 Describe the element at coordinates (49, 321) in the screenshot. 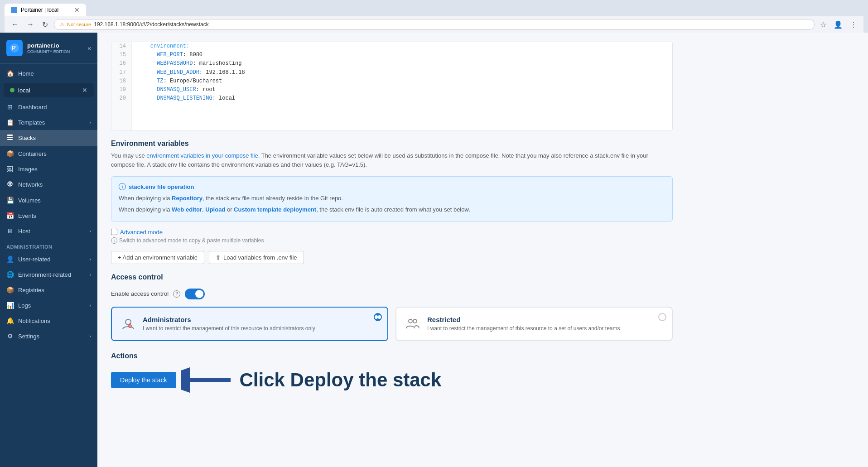

I see `sidebar-item-notifications: 🔔 Notifications` at that location.